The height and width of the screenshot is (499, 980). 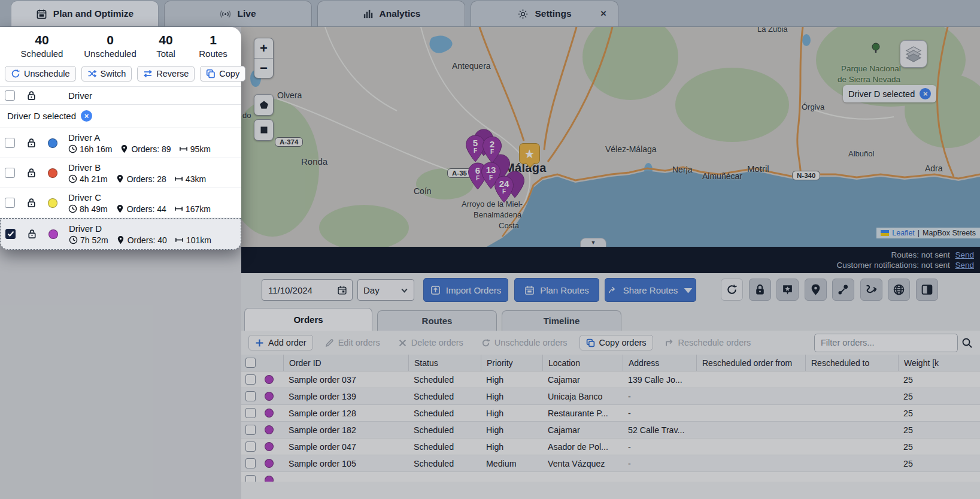 I want to click on delete-orders-button: Delete orders, so click(x=431, y=343).